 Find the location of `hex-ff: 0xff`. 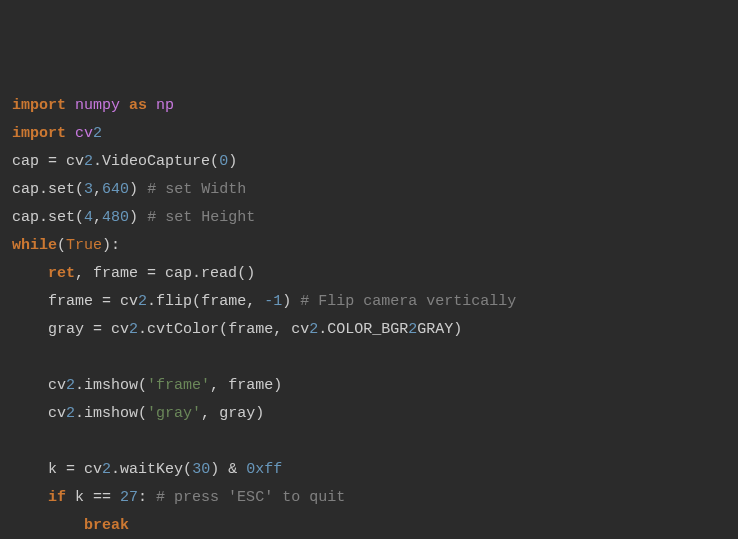

hex-ff: 0xff is located at coordinates (264, 470).